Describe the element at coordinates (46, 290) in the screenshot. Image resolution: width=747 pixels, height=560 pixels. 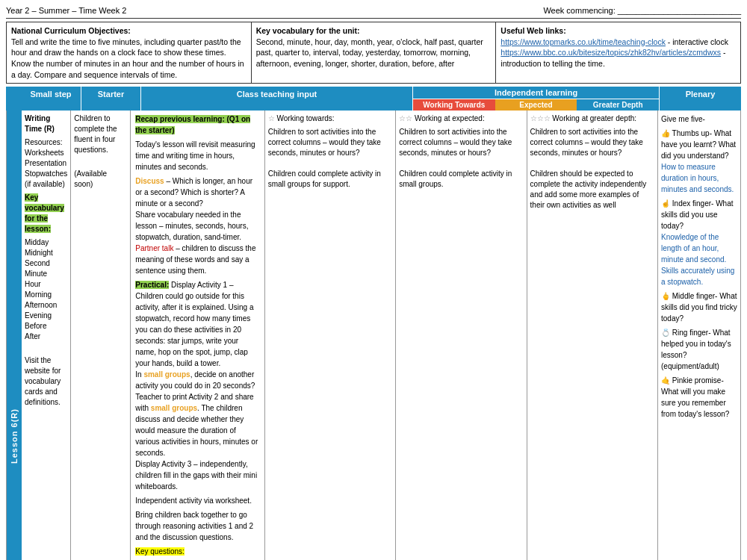
I see `vocab-list: Midday Midnight Second Minute Hour Morni…` at that location.